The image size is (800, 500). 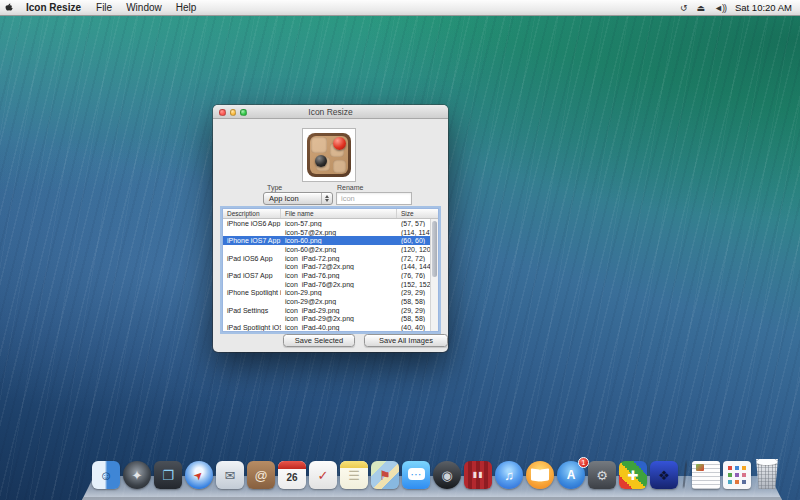 I want to click on table-cell: icon-57@2x.png, so click(x=339, y=232).